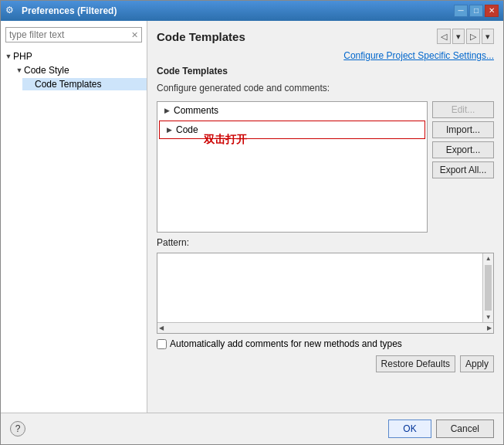 This screenshot has height=445, width=504. I want to click on tree-children-php: ▼ Code Style Code Templates, so click(74, 78).